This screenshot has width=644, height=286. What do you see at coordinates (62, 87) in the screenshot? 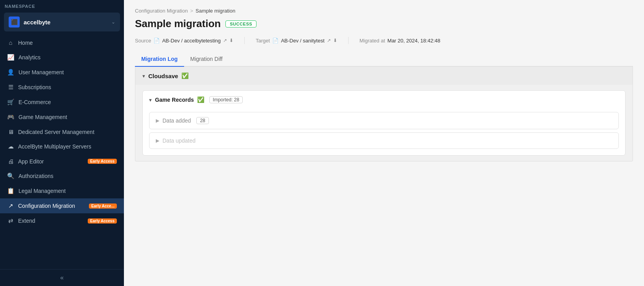
I see `sidebar-item-subscriptions: ☰ Subscriptions` at bounding box center [62, 87].